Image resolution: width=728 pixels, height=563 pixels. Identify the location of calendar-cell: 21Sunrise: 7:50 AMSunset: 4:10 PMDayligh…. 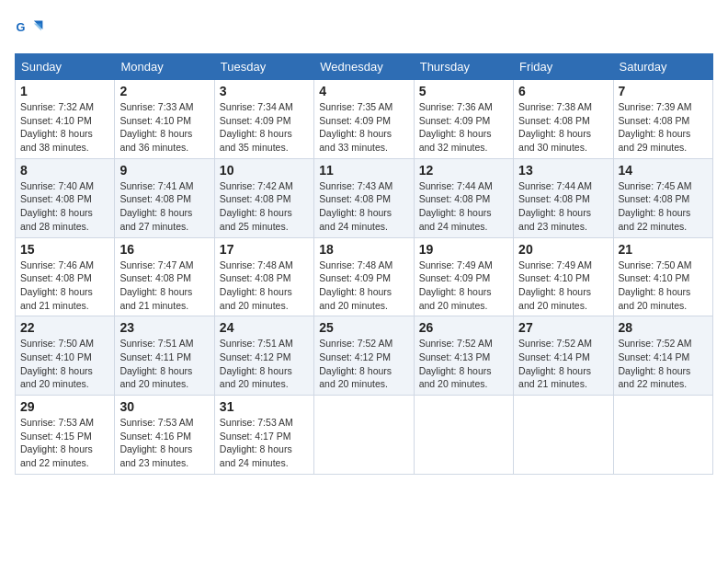
(663, 277).